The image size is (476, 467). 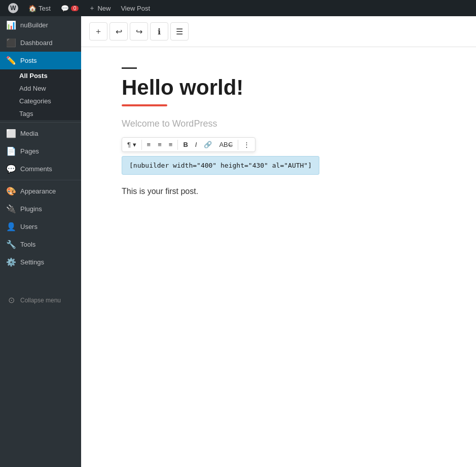 What do you see at coordinates (171, 145) in the screenshot?
I see `align-right-button: ≡` at bounding box center [171, 145].